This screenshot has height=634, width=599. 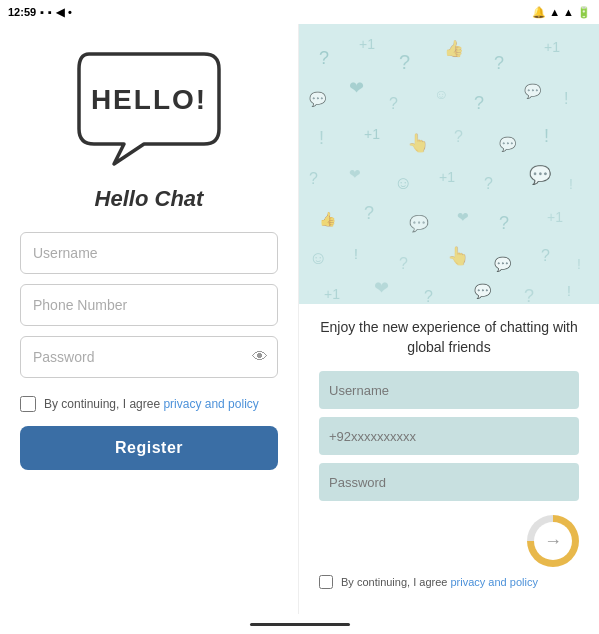 I want to click on wifi-icon: ▲, so click(x=554, y=12).